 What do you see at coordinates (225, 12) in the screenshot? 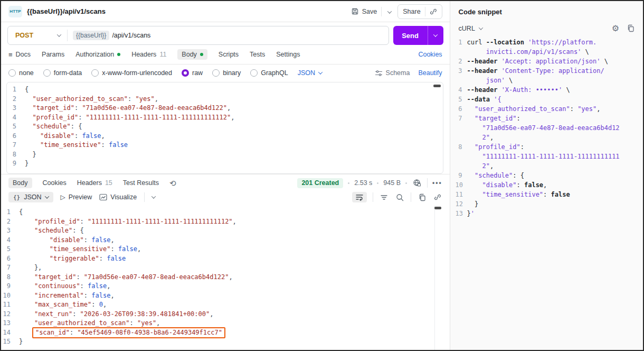
I see `request-titlebar: HTTP {{baseUrl}}/api/v1/scans Save Share` at bounding box center [225, 12].